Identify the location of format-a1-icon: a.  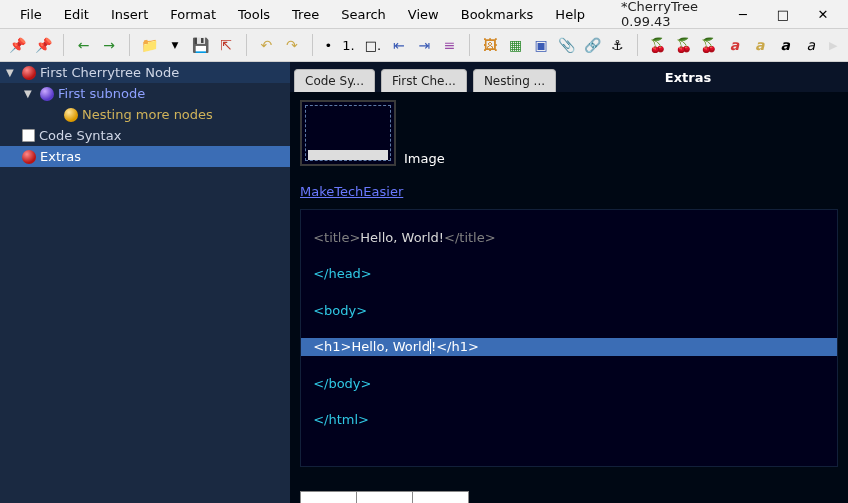
(734, 45).